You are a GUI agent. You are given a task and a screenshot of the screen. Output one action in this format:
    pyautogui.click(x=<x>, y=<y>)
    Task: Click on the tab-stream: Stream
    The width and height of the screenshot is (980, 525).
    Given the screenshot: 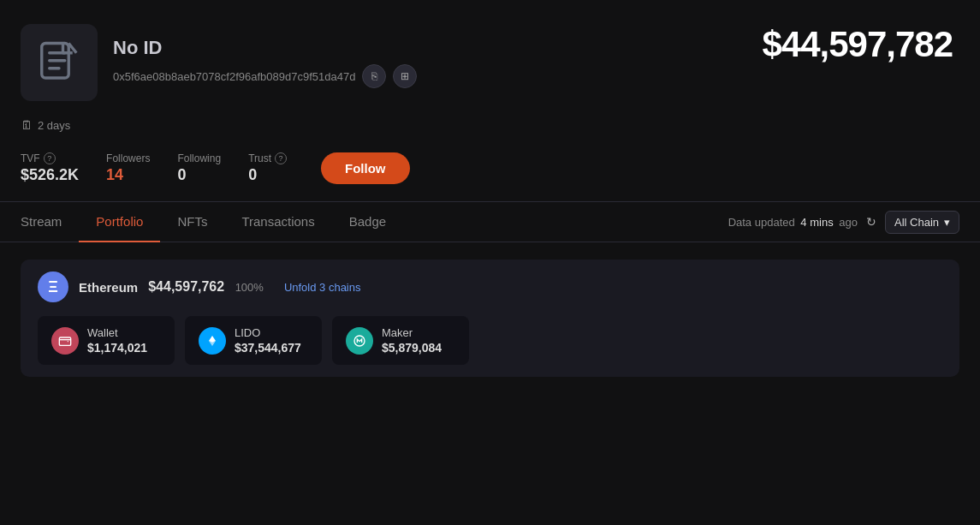 What is the action you would take?
    pyautogui.click(x=50, y=223)
    